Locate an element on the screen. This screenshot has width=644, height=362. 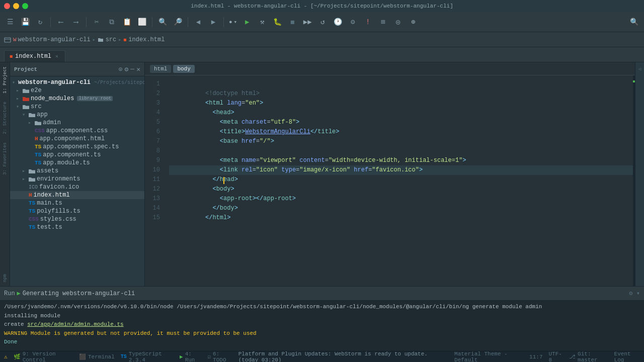
status-version-control: 🌿 9: Version Control is located at coordinates (43, 357).